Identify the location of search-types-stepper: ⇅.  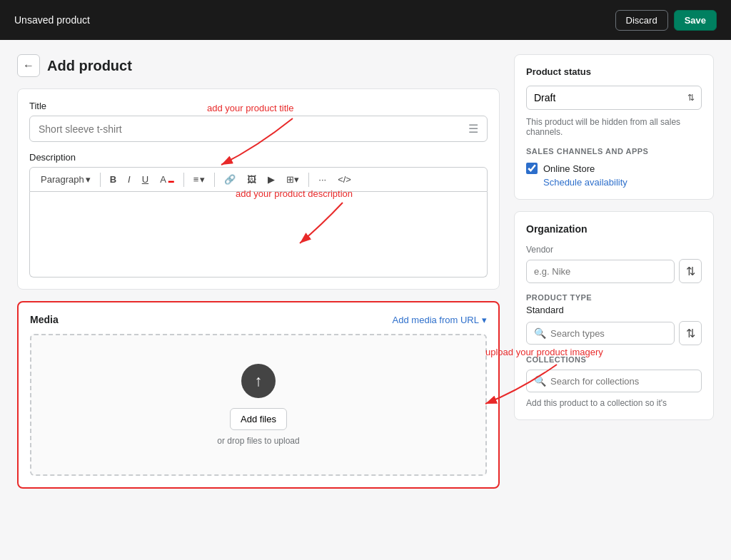
(690, 333).